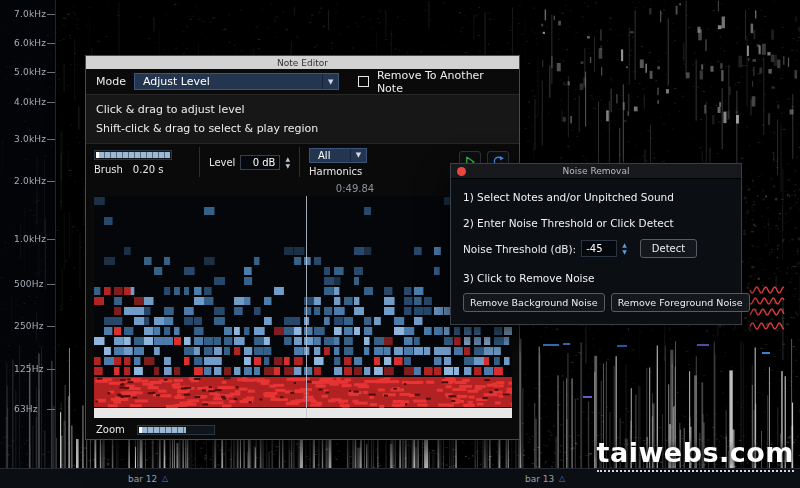 The height and width of the screenshot is (488, 800). I want to click on bar-label: bar 12, so click(142, 479).